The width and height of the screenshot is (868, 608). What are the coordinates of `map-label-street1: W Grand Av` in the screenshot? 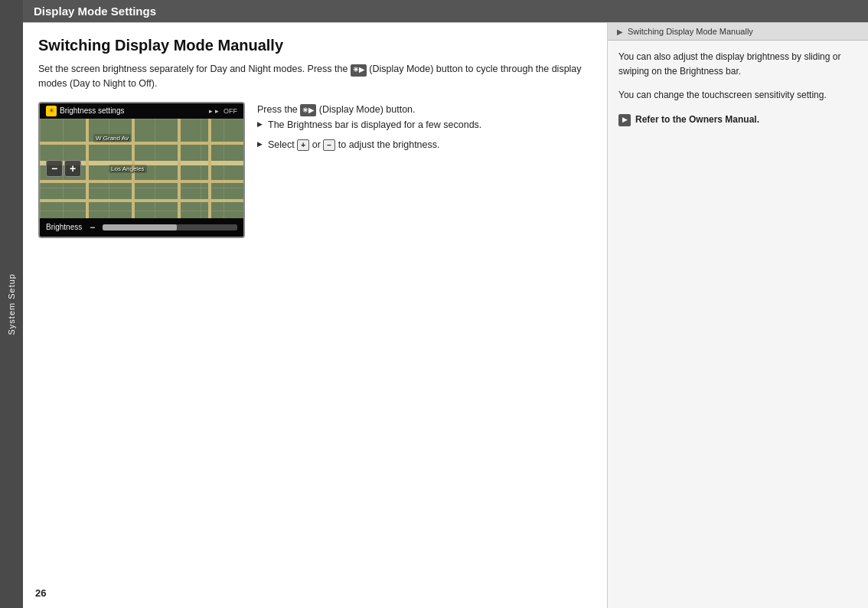 It's located at (112, 138).